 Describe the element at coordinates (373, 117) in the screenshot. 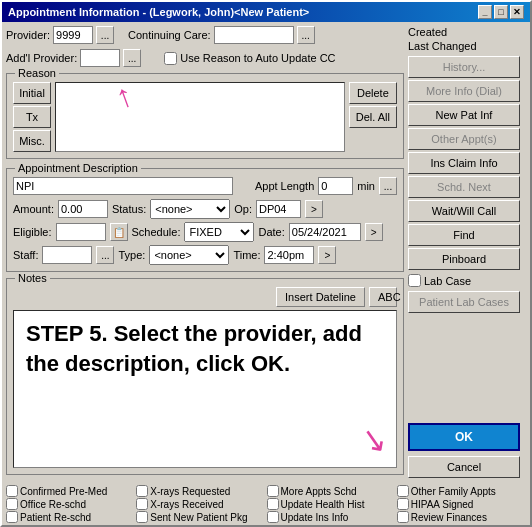

I see `delete-buttons: Delete Del. All` at that location.